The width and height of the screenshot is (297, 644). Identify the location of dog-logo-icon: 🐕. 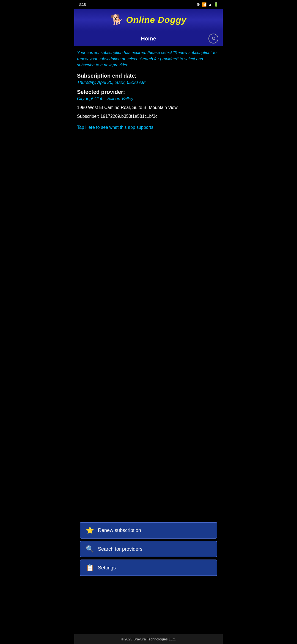
(117, 20).